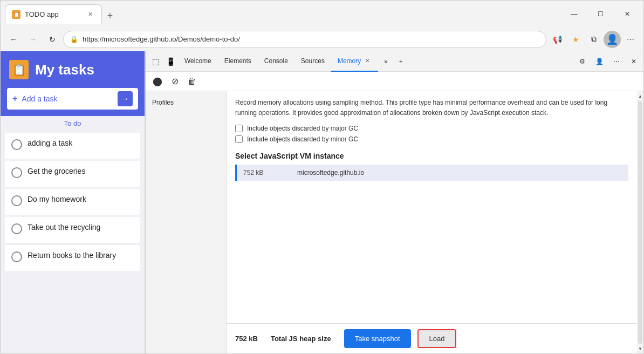 This screenshot has width=644, height=354. I want to click on profile-description: Record memory allocations using sampling…, so click(431, 108).